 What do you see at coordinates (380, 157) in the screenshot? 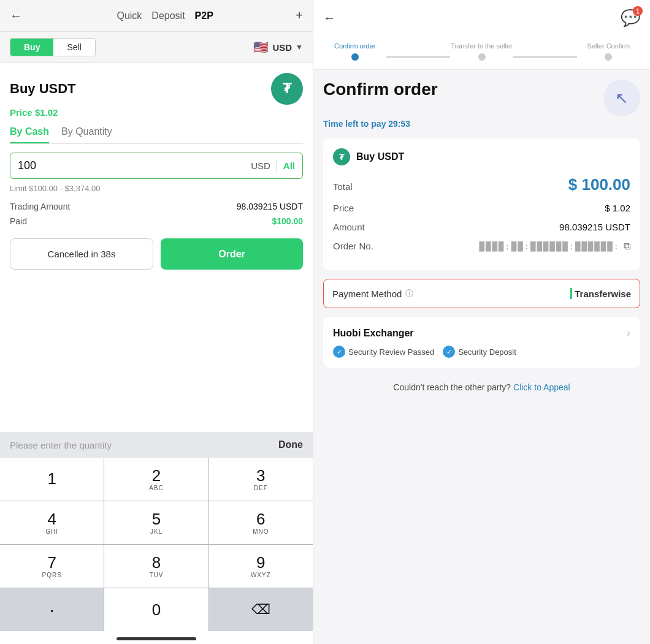
I see `order-title-label: Buy USDT` at bounding box center [380, 157].